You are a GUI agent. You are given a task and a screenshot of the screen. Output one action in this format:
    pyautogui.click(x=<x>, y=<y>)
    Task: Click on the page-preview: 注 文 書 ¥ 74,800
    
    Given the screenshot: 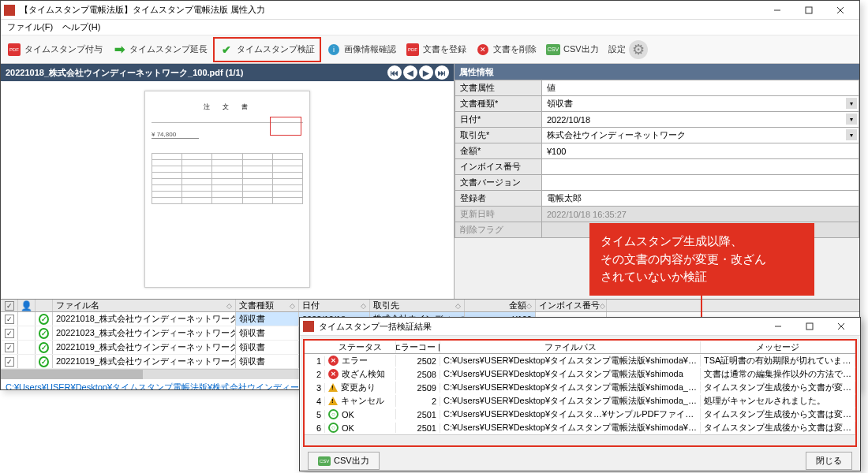 What is the action you would take?
    pyautogui.click(x=227, y=189)
    